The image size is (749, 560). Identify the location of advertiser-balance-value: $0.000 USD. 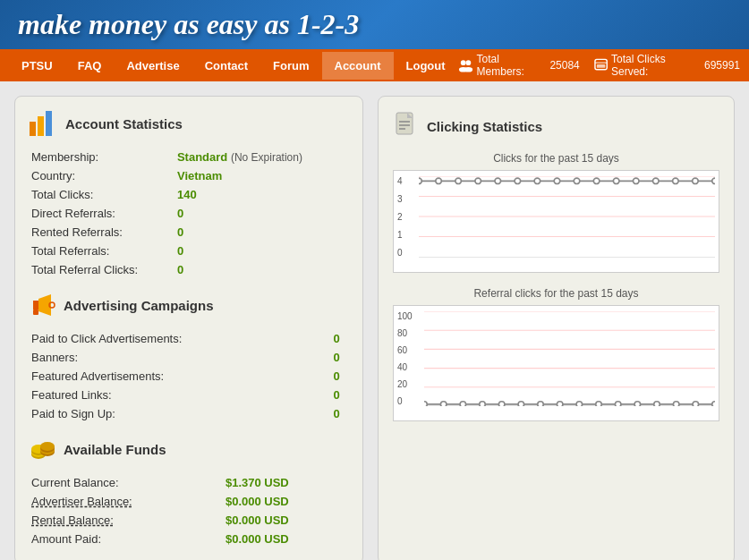
(286, 501).